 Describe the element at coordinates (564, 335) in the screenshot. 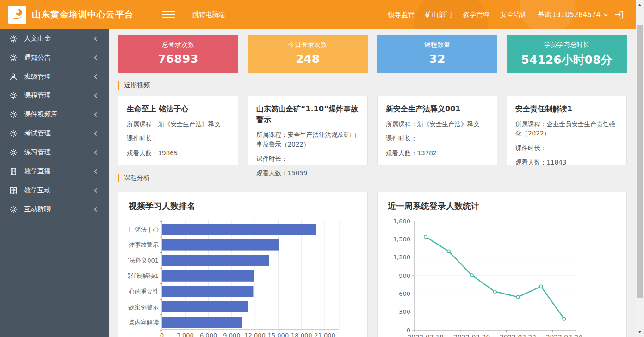

I see `svg-text: 2022-03-24` at that location.